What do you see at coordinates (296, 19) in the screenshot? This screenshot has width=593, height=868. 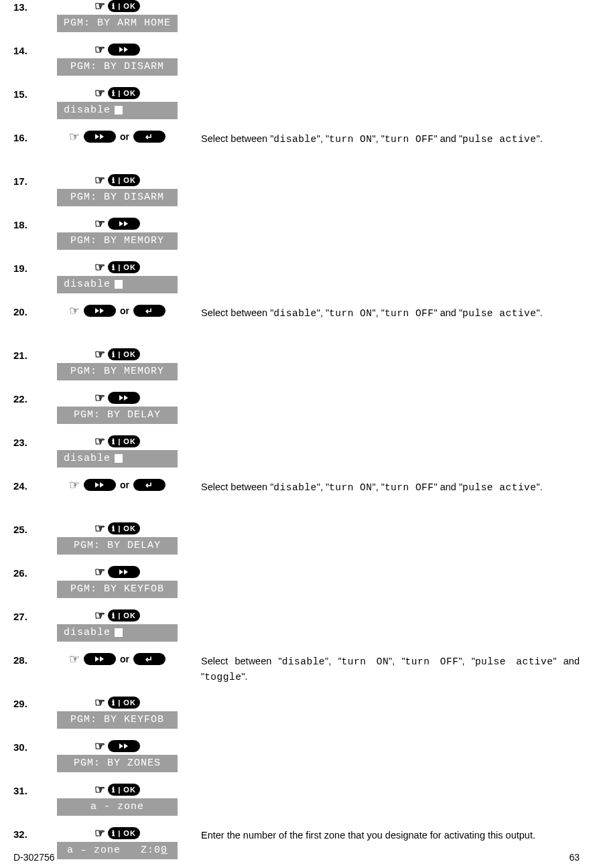 I see `step-row: 13.☞ ℹ | OKPGM: BY ARM HOME` at bounding box center [296, 19].